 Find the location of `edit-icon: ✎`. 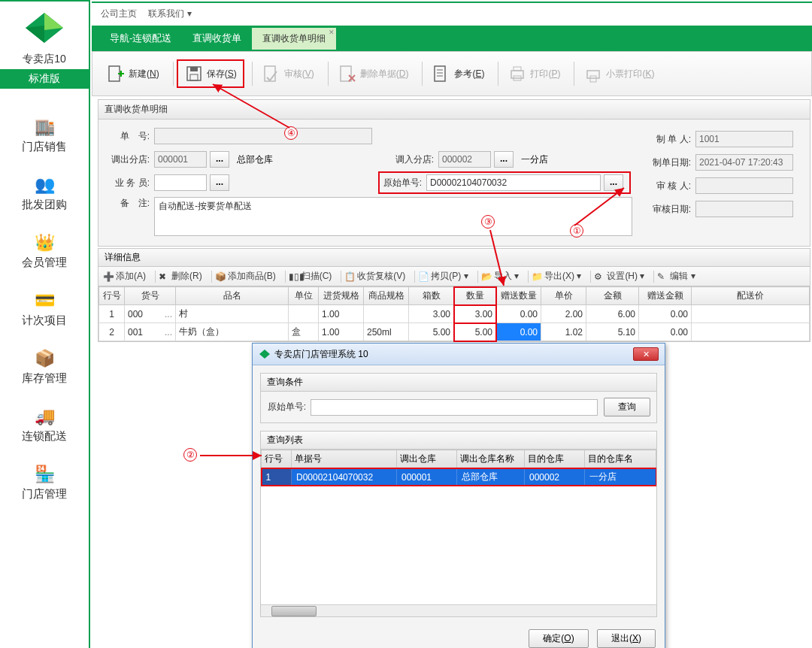

edit-icon: ✎ is located at coordinates (662, 277).